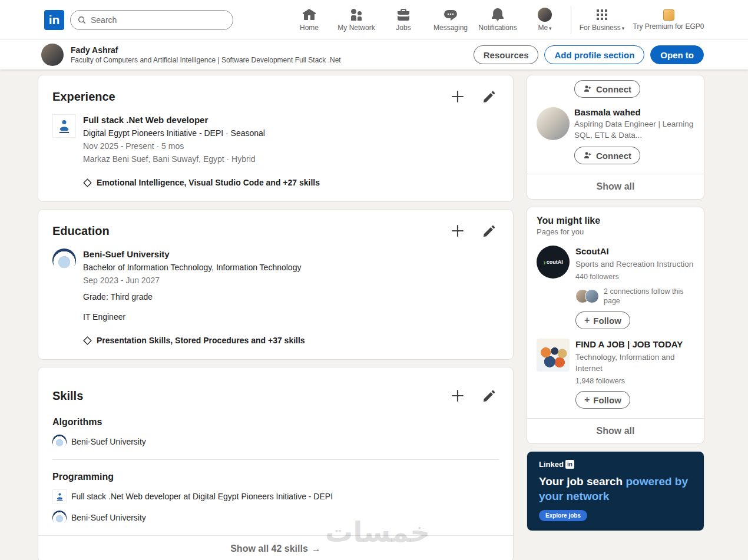 The width and height of the screenshot is (748, 560). I want to click on you-might-like-card: You might like Pages for you ›coutAI Sco…, so click(615, 325).